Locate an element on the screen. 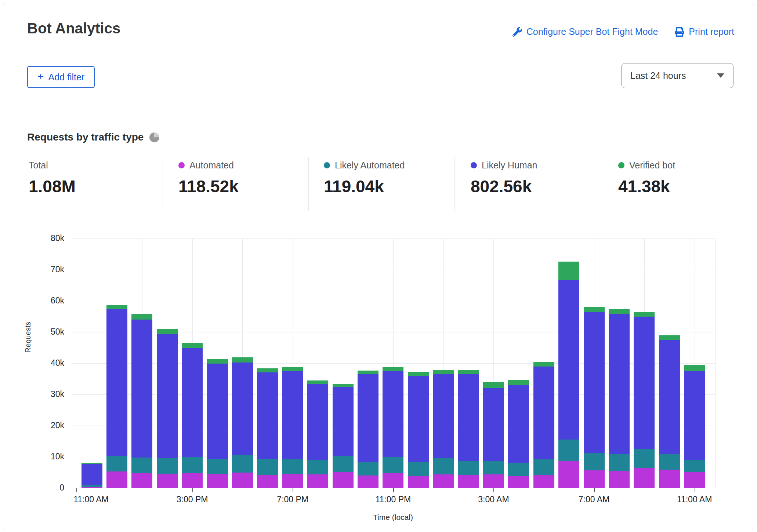 This screenshot has height=532, width=757. x-axis-title: Time (local) is located at coordinates (393, 517).